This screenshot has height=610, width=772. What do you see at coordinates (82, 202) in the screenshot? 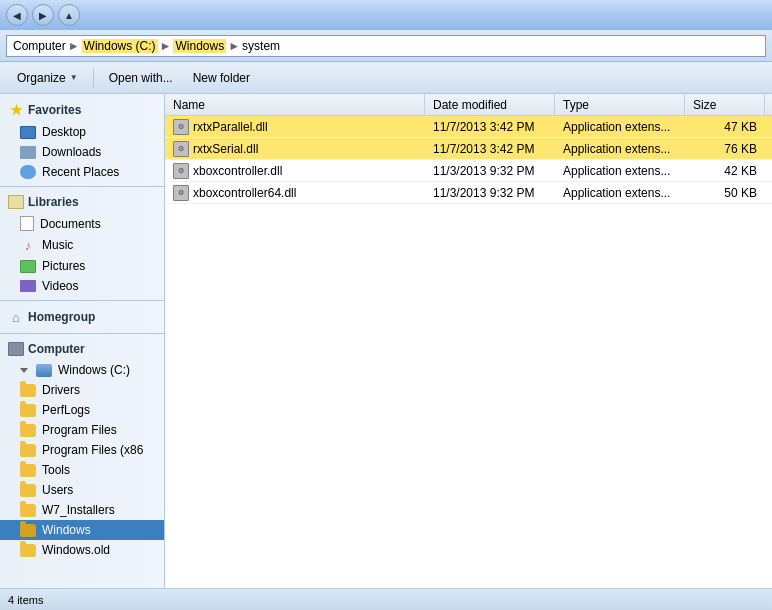
I see `libraries-header: Libraries` at bounding box center [82, 202].